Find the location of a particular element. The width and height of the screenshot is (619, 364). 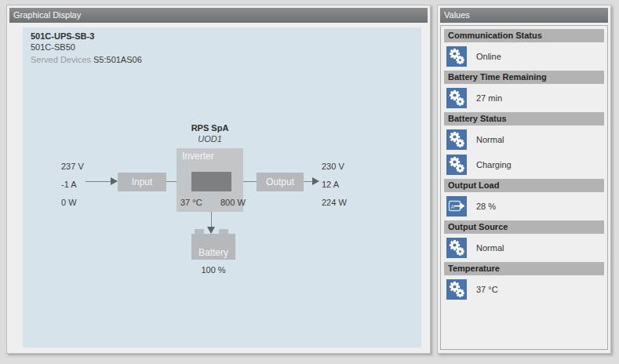

value-row: Online is located at coordinates (526, 56).